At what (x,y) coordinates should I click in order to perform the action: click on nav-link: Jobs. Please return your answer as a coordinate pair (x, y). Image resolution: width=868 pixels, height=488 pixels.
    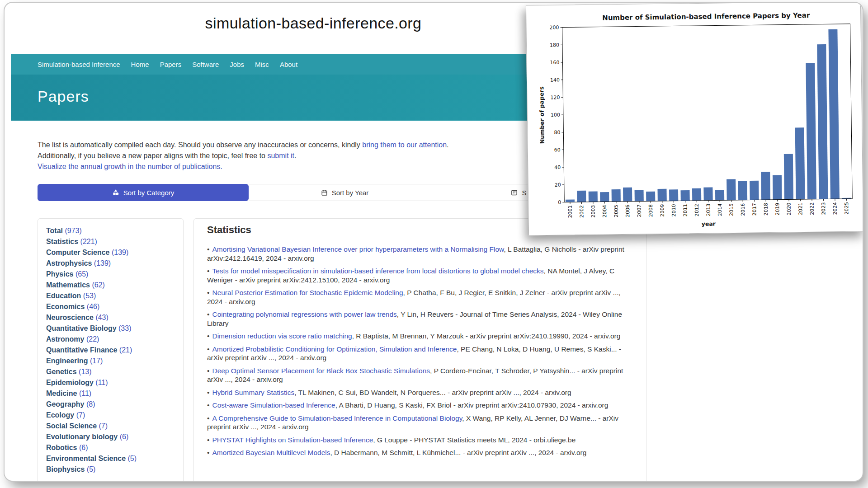
    Looking at the image, I should click on (237, 64).